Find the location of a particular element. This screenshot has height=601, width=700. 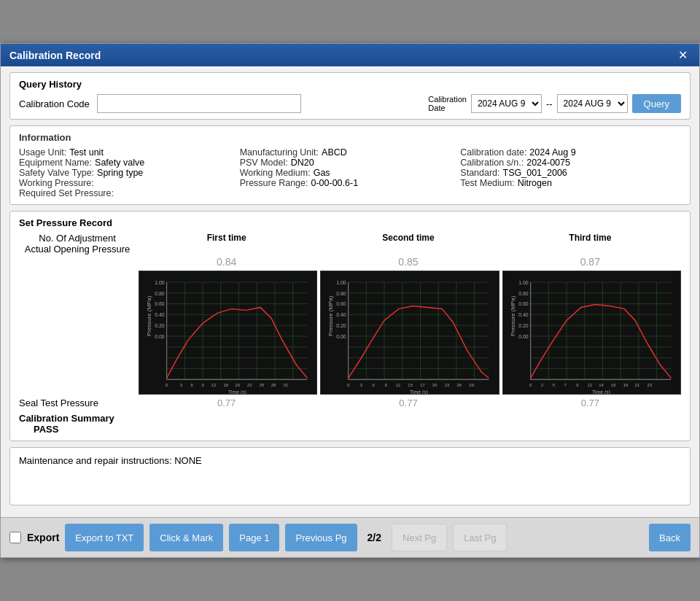

calibration-date-info-label: Calibration date: is located at coordinates (493, 152).